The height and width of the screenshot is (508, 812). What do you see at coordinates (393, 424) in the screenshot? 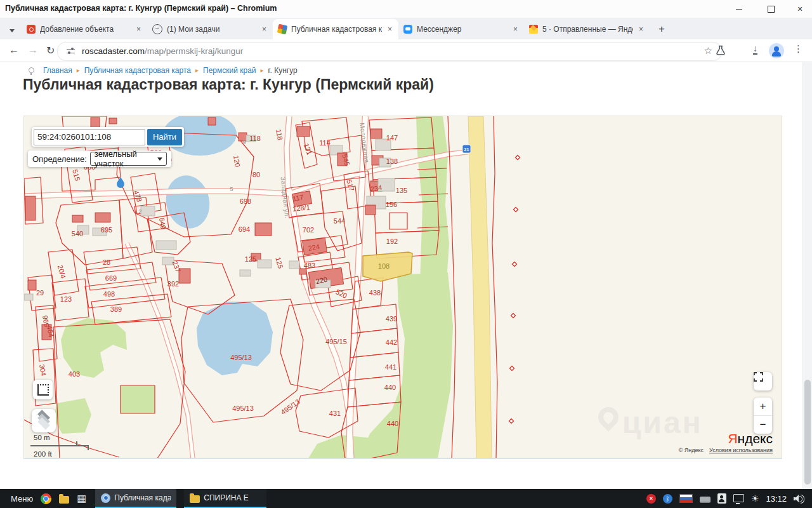
I see `parcel-label: 440` at bounding box center [393, 424].